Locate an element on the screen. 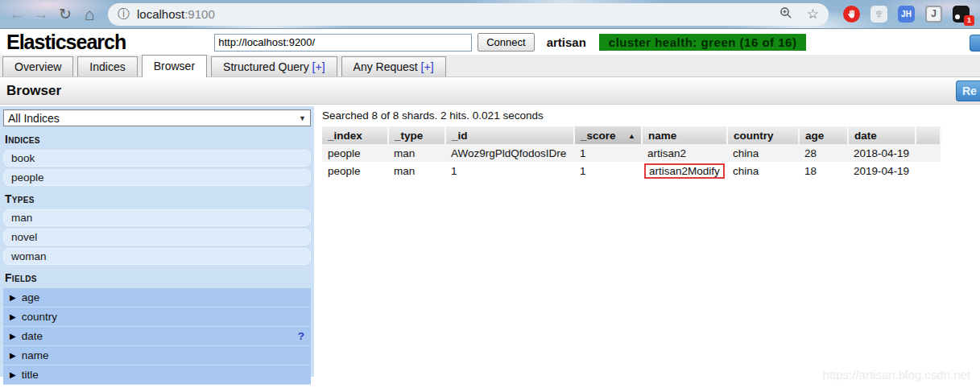  col-country: country is located at coordinates (763, 135).